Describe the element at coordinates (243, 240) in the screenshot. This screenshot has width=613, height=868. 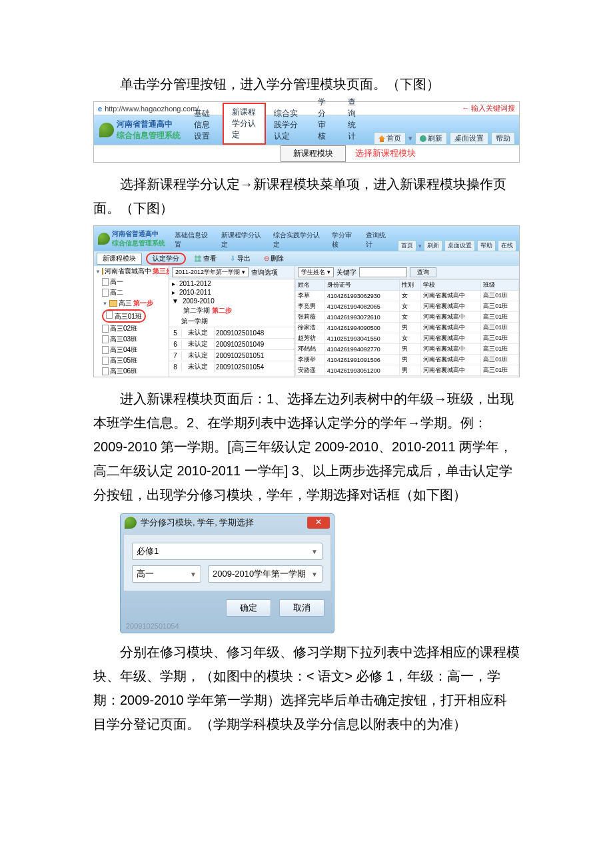
I see `menu-item: 新课程学分认定` at that location.